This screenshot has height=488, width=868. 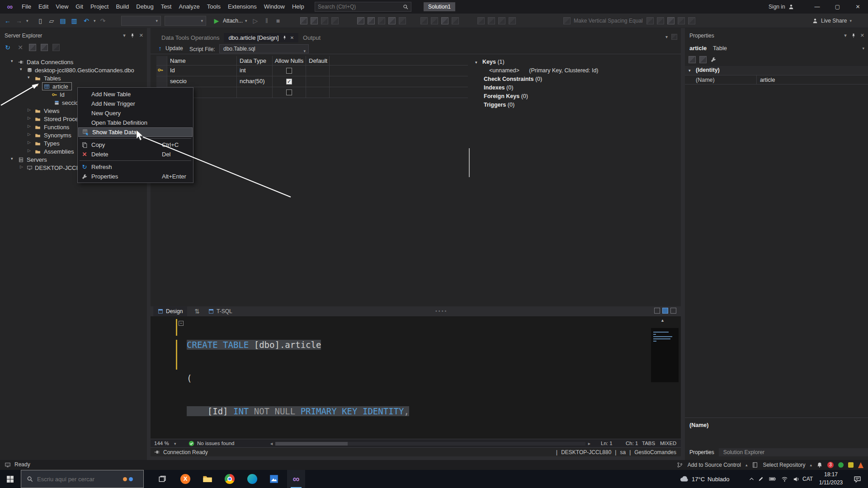 What do you see at coordinates (63, 21) in the screenshot?
I see `save-icon: ▤` at bounding box center [63, 21].